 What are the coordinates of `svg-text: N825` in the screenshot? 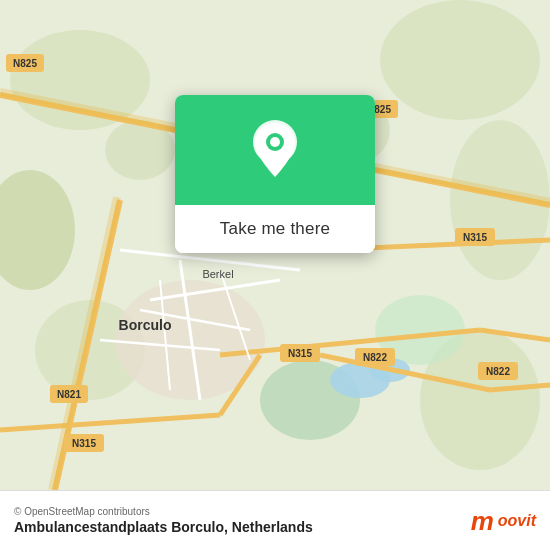 It's located at (25, 64).